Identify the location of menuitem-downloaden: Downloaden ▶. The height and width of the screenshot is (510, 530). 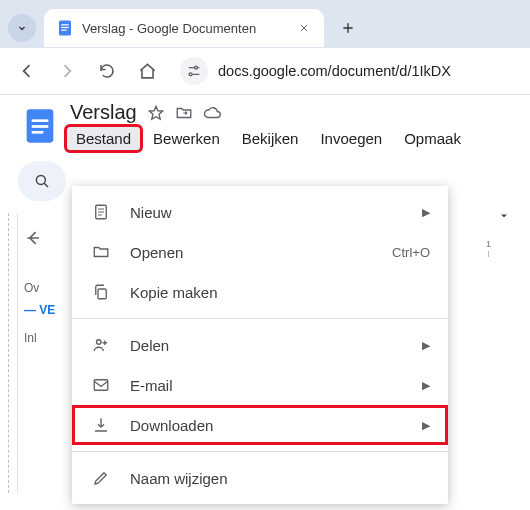
(260, 425).